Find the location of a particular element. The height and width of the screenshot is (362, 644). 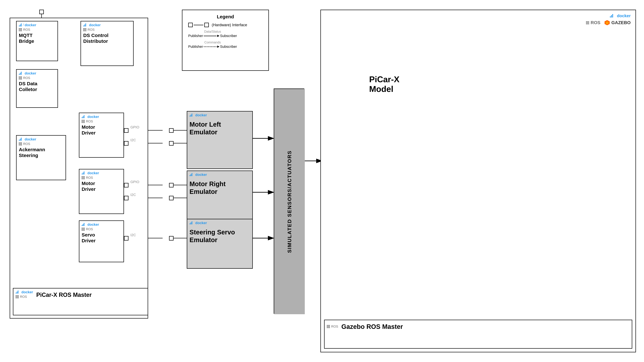

gazebo-master-box: ROS Gazebo ROS Master is located at coordinates (478, 334).